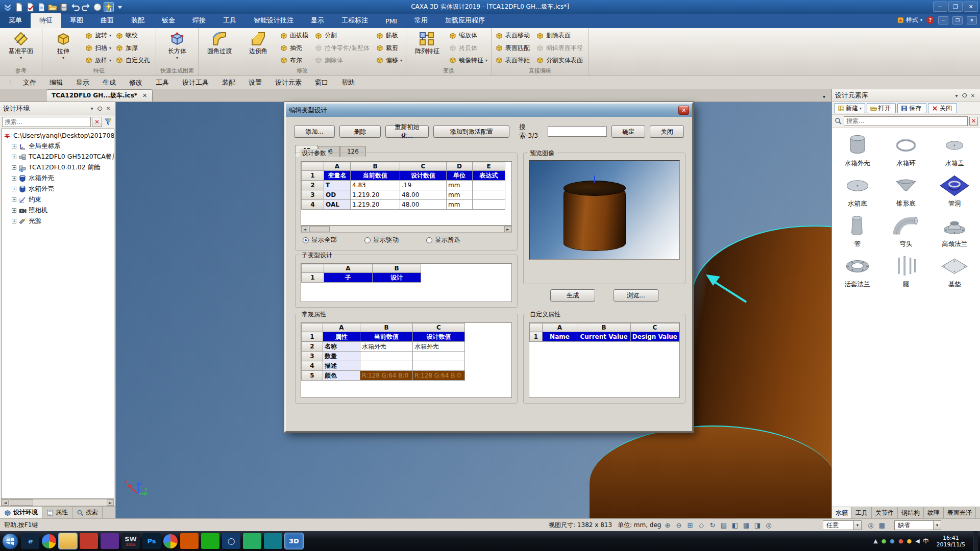  Describe the element at coordinates (882, 525) in the screenshot. I see `grid: ▩` at that location.